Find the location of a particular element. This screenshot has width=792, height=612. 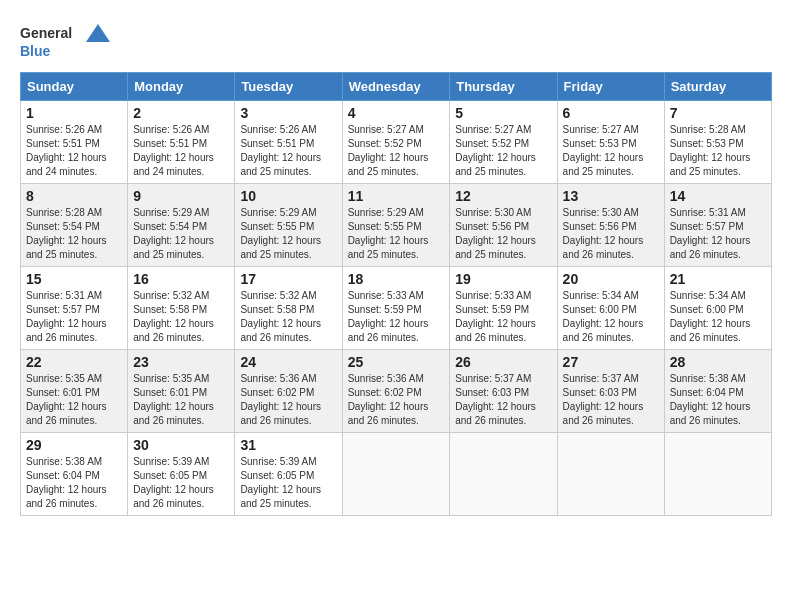

day-info: Sunrise: 5:33 AM Sunset: 5:59 PM Dayligh… is located at coordinates (396, 317).